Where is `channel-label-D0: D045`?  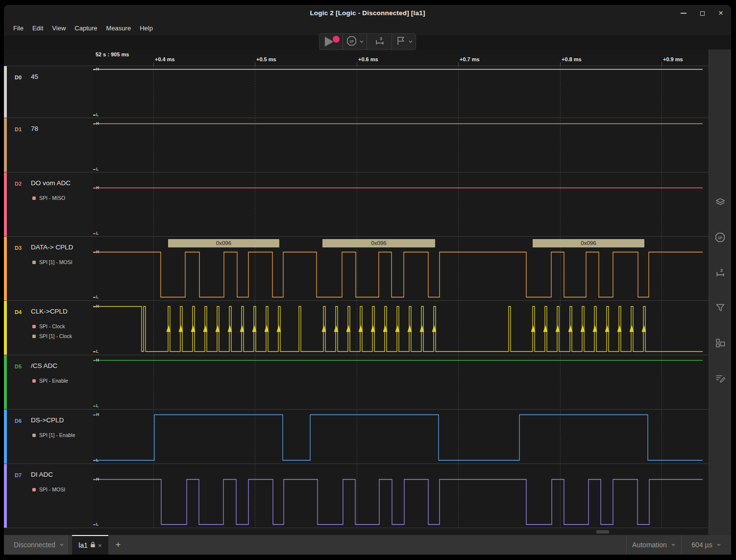
channel-label-D0: D045 is located at coordinates (49, 92).